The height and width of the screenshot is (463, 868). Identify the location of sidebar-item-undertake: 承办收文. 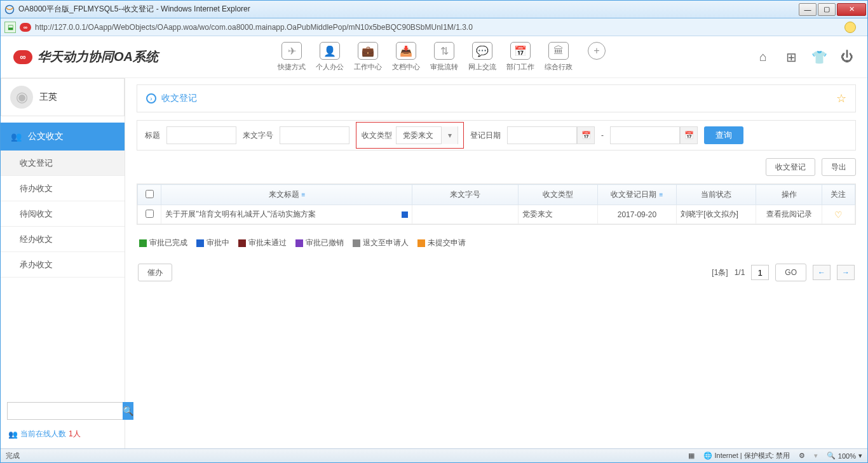
(62, 265).